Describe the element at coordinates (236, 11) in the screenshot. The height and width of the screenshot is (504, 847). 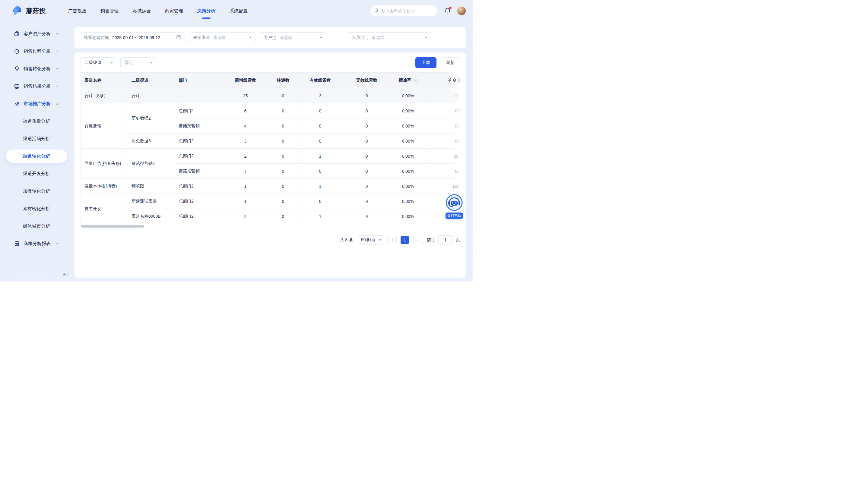
I see `top-header: 蘑菇投 广告投放 销售管理 私域运营 商家管理 决策分析 系统配置` at that location.